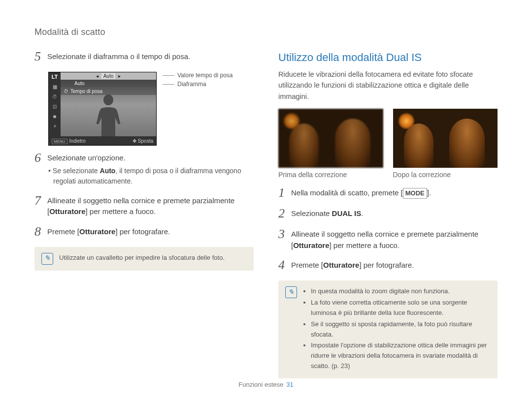 Image resolution: width=532 pixels, height=401 pixels. What do you see at coordinates (60, 142) in the screenshot?
I see `menu-badge: MENU` at bounding box center [60, 142].